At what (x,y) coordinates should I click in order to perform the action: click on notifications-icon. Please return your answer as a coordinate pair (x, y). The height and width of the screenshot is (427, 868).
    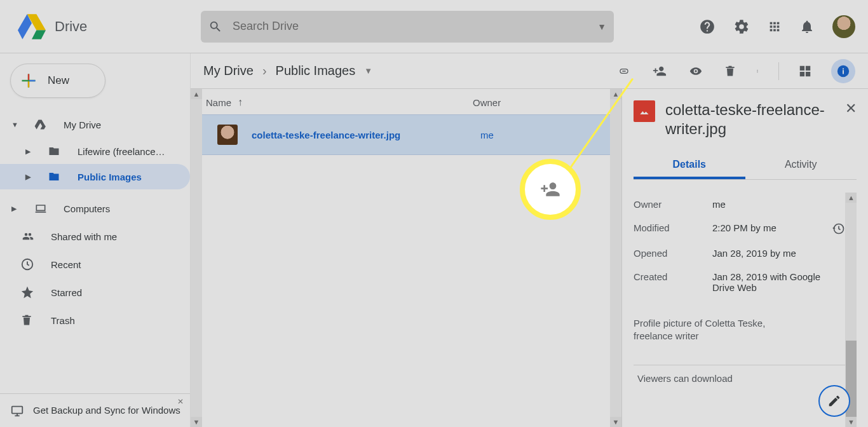
    Looking at the image, I should click on (807, 27).